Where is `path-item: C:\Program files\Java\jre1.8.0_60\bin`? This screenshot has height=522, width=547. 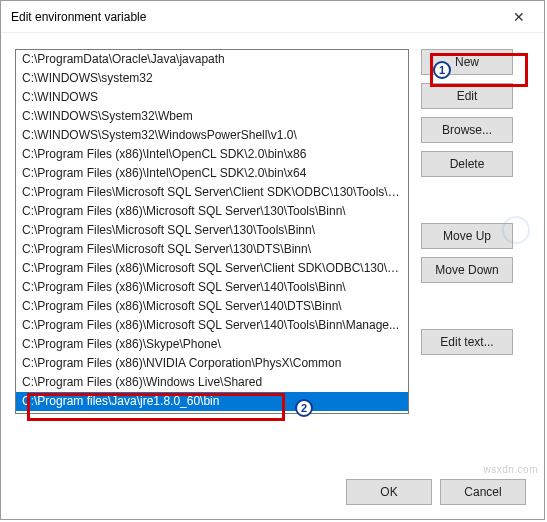 path-item: C:\Program files\Java\jre1.8.0_60\bin is located at coordinates (212, 402).